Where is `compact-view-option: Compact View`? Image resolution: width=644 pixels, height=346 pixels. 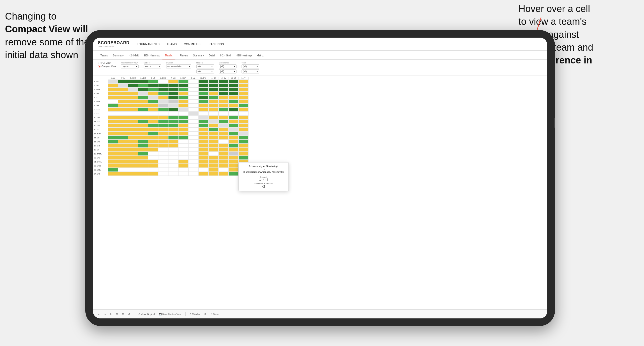 compact-view-option: Compact View is located at coordinates (107, 66).